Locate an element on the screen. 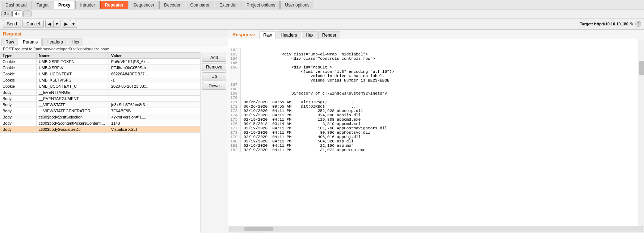 The width and height of the screenshot is (644, 233). response-line: 18102/19/2020 04:11 PM 22,196 asp.mof is located at coordinates (436, 146).